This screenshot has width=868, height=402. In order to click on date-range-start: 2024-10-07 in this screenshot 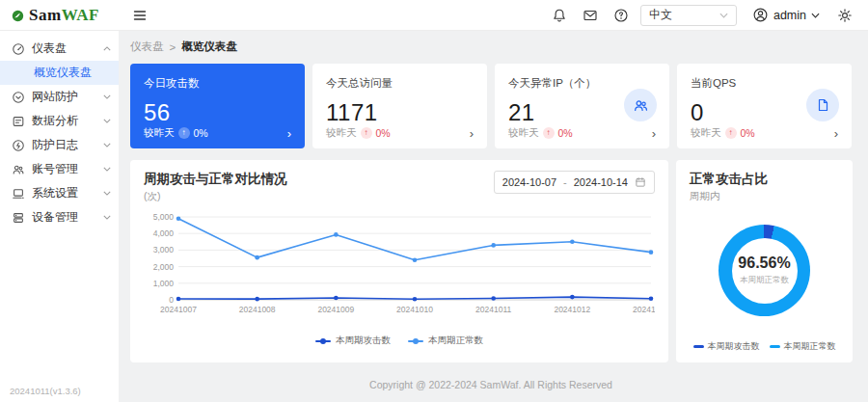, I will do `click(529, 182)`.